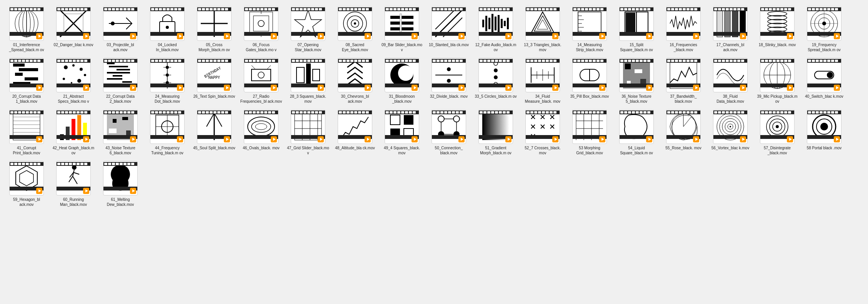 This screenshot has height=304, width=868. Describe the element at coordinates (402, 132) in the screenshot. I see `file-item-49: 49_4 Squares_black. mov` at that location.